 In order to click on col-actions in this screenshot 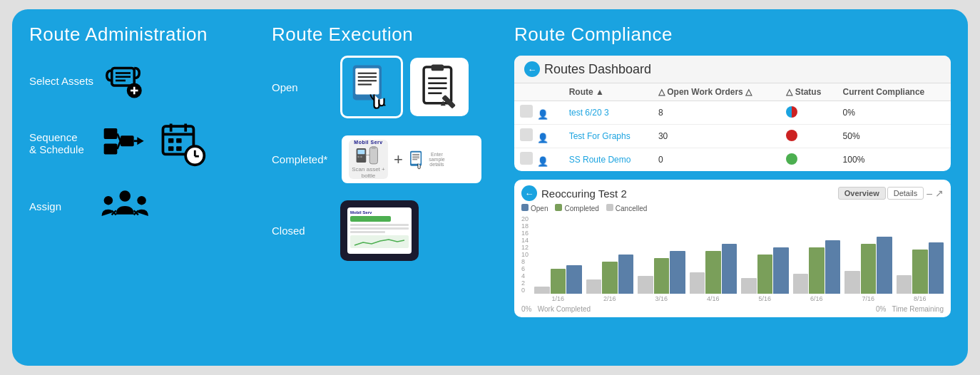, I will do `click(539, 93)`.